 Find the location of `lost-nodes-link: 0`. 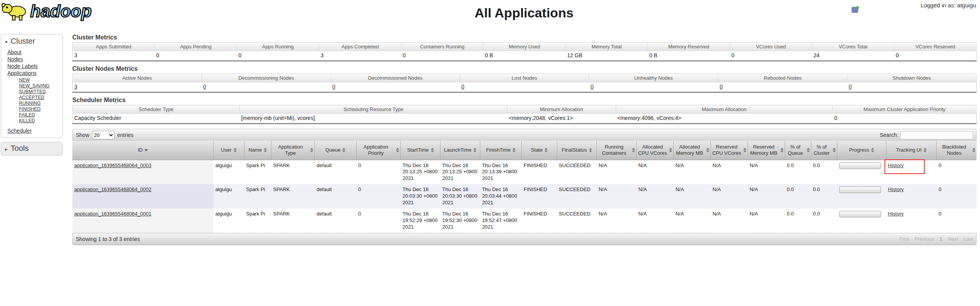

lost-nodes-link: 0 is located at coordinates (463, 87).